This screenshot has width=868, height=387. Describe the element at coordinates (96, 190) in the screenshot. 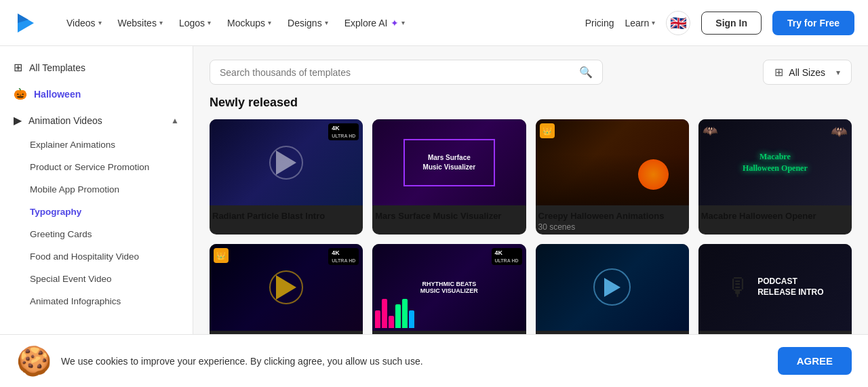

I see `sidebar-item-mobile-app: Mobile App Promotion` at that location.